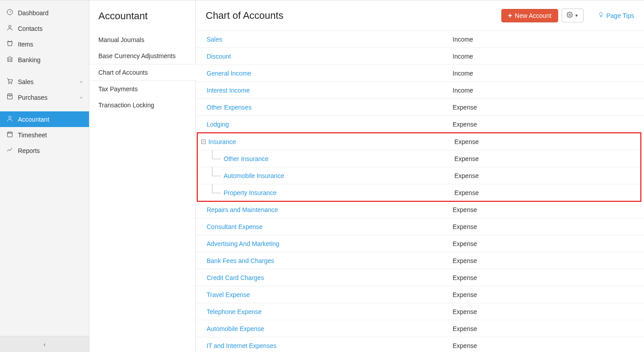  I want to click on nav-item-purchases: Purchases▸, so click(45, 98).